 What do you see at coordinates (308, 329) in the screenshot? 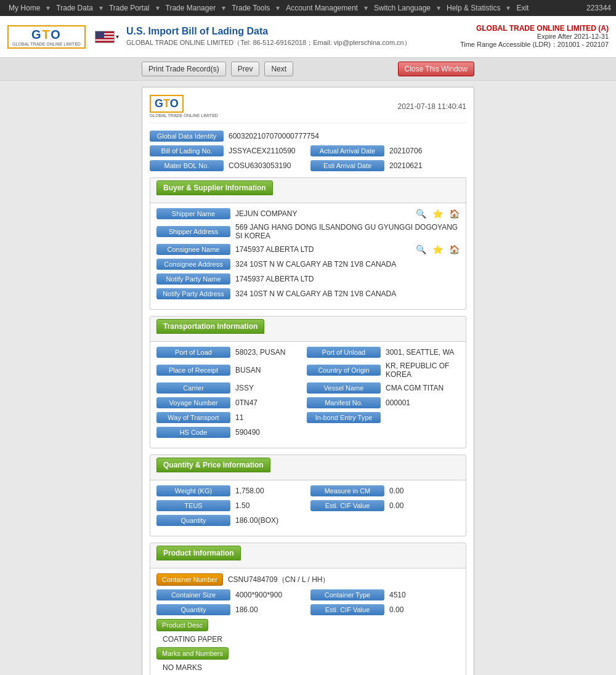
I see `transportation-header: Transportation Information` at bounding box center [308, 329].